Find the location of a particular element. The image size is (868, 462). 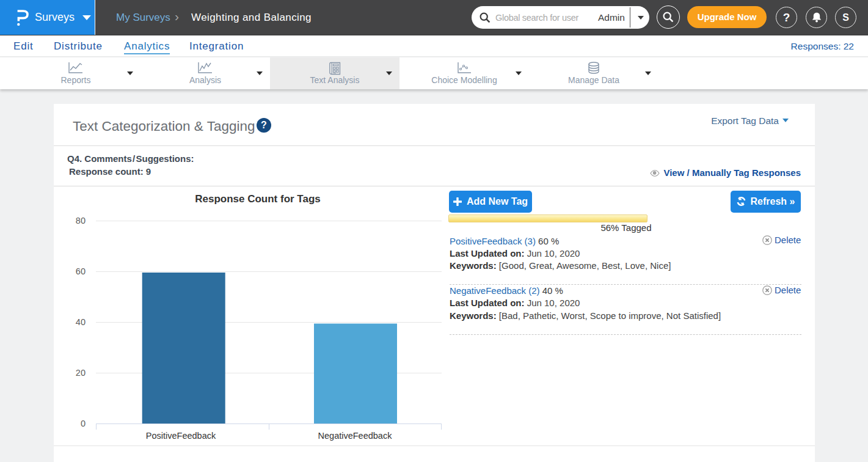

svg-text: Response Count for Tags is located at coordinates (258, 199).